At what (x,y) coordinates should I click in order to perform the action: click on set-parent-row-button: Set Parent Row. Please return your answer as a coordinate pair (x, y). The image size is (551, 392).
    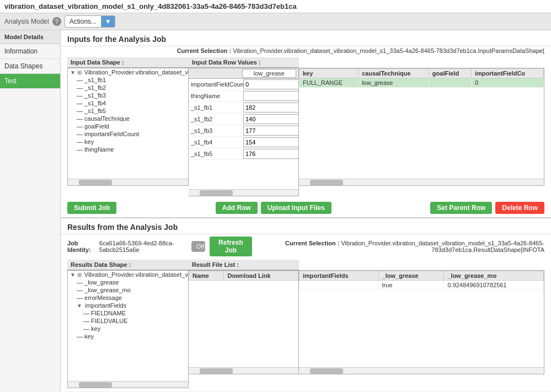
    Looking at the image, I should click on (461, 208).